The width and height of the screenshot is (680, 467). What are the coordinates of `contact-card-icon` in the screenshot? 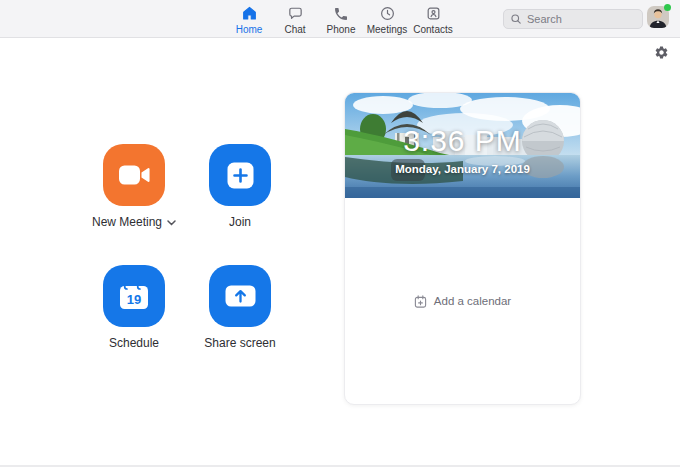 It's located at (434, 14).